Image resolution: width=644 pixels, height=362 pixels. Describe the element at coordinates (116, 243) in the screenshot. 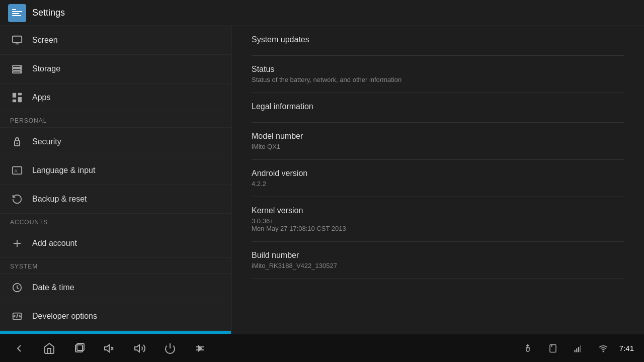

I see `sidebar-item-addaccount: Add account` at that location.